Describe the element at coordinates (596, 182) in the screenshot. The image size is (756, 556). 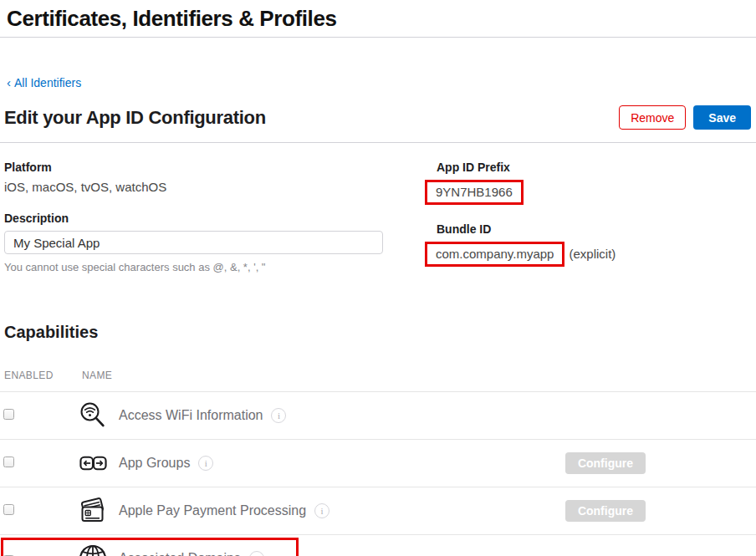
I see `app-id-prefix-field: App ID Prefix 9YN7HB1966` at that location.